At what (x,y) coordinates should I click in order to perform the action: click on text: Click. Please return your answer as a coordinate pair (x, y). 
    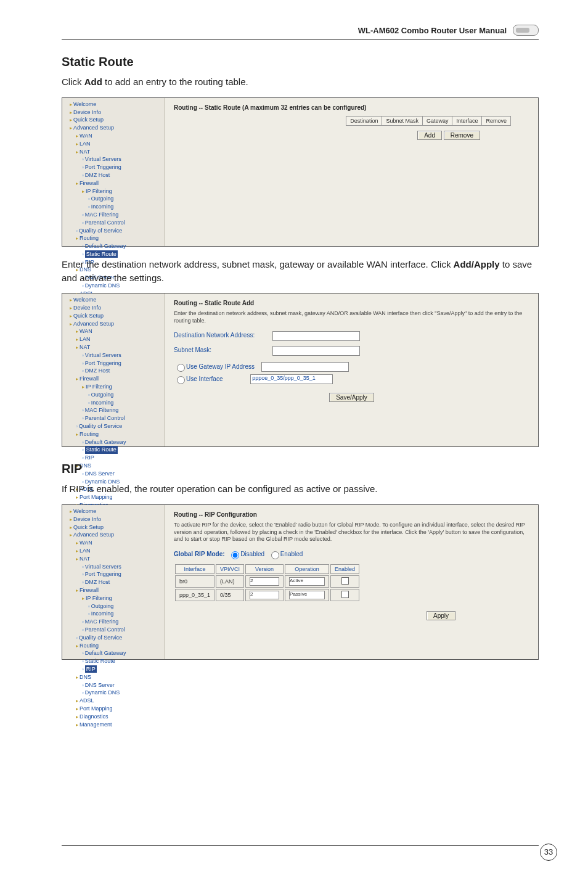
    Looking at the image, I should click on (73, 81).